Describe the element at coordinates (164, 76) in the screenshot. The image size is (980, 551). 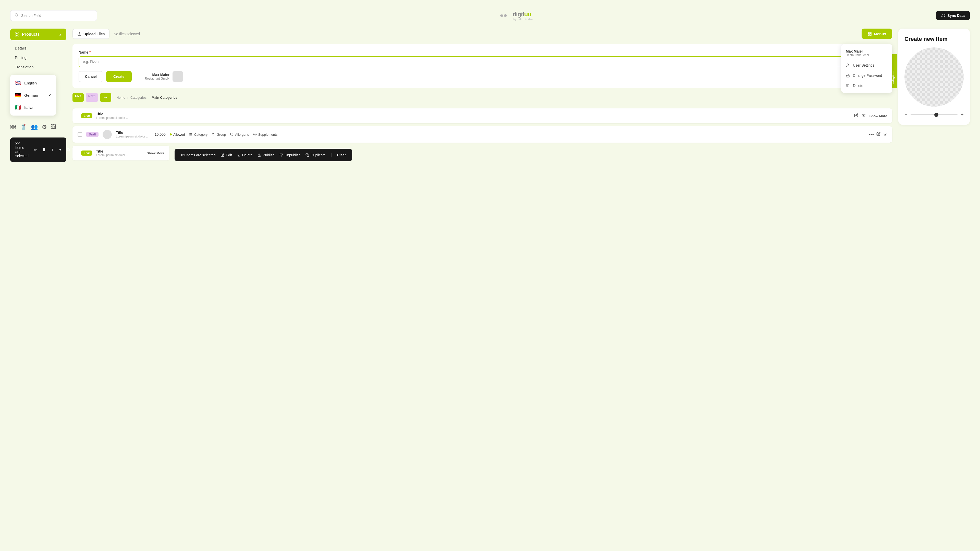
I see `user-card: Max Maier Restaurant GmbH` at that location.